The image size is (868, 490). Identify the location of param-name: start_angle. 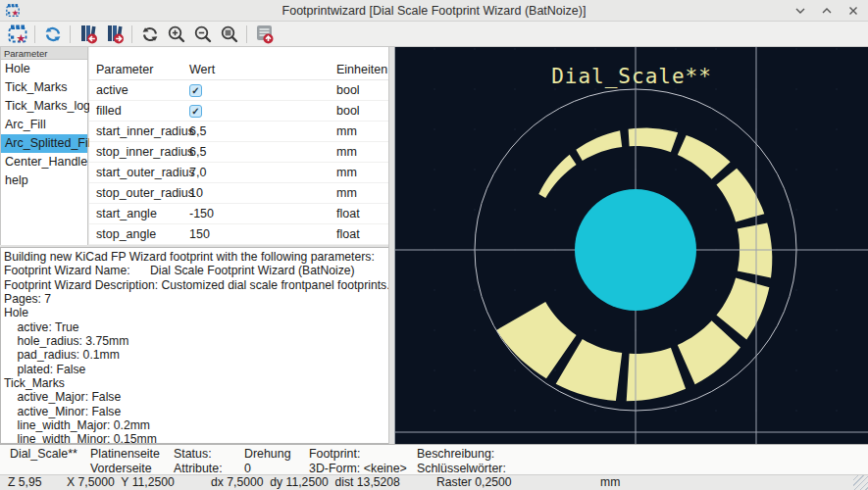
(139, 214).